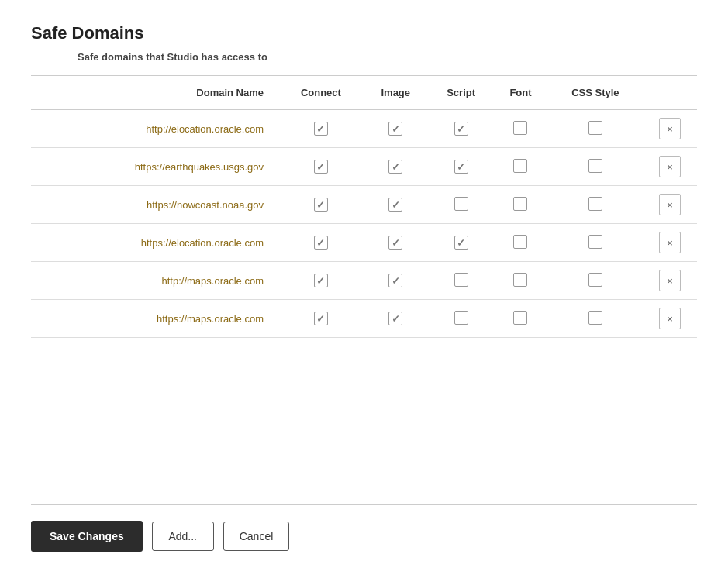  What do you see at coordinates (595, 93) in the screenshot?
I see `col-header-css-style: CSS Style` at bounding box center [595, 93].